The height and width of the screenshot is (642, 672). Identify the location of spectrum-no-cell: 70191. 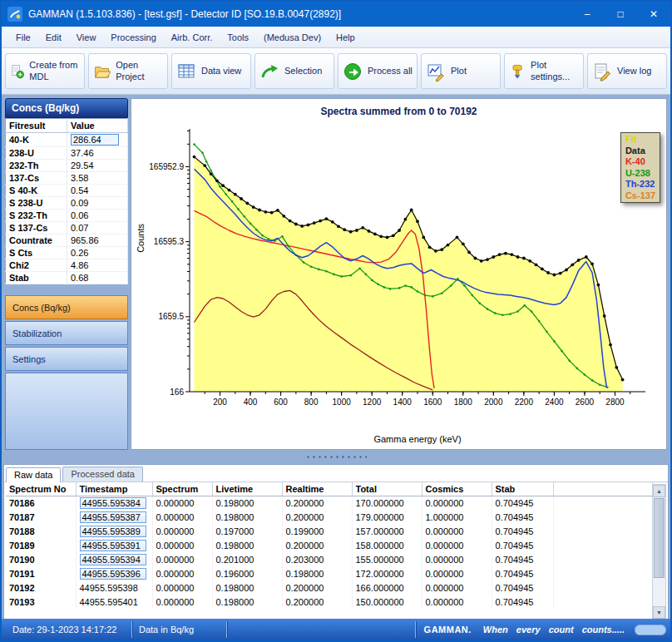
(41, 574).